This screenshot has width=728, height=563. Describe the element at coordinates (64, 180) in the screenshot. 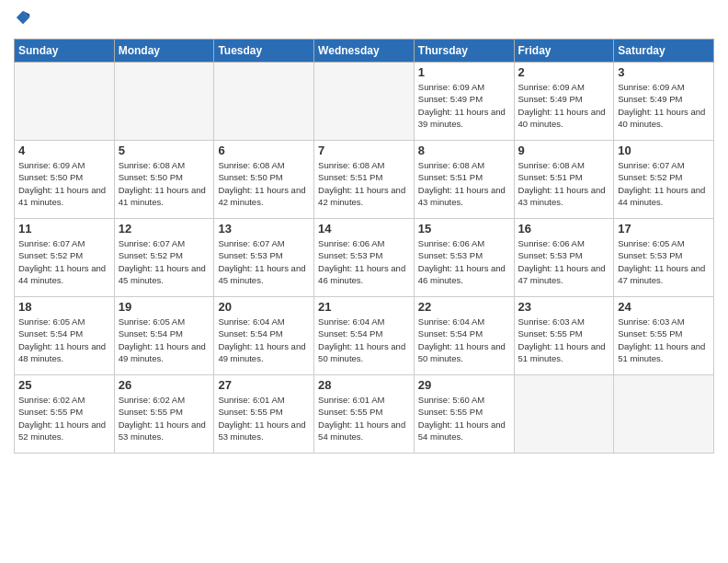

I see `calendar-cell: 4Sunrise: 6:09 AM Sunset: 5:50 PM Daylig…` at that location.